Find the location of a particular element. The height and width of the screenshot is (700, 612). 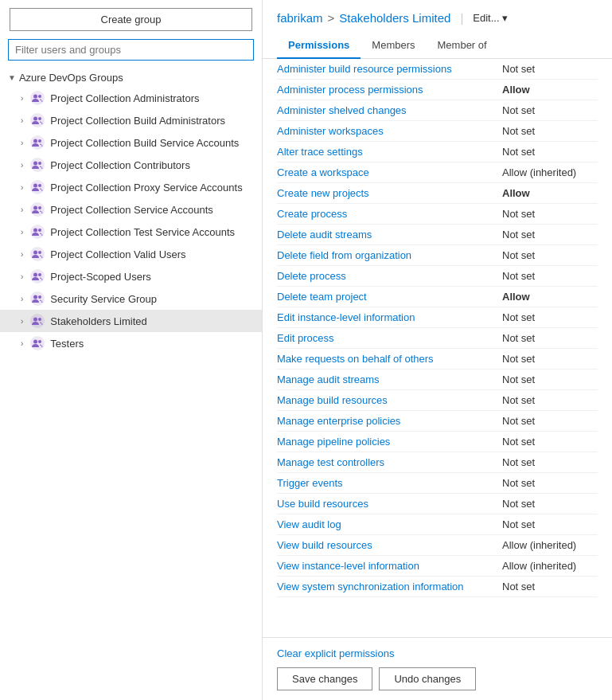

permission-row: View audit logNot set is located at coordinates (438, 525).